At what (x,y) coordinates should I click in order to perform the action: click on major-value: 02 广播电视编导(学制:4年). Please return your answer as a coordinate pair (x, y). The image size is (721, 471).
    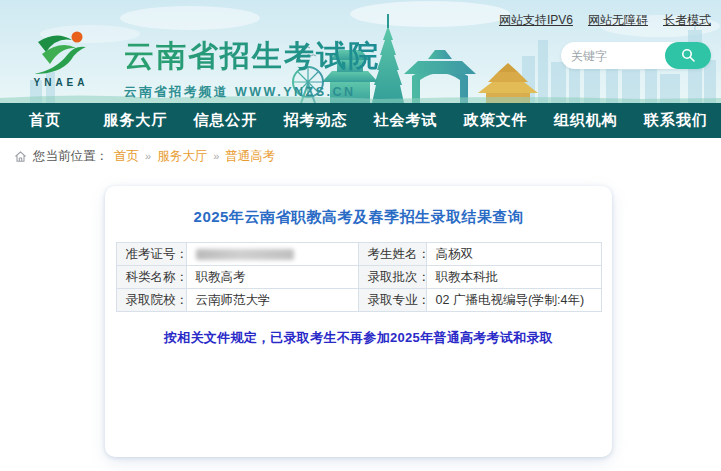
    Looking at the image, I should click on (514, 300).